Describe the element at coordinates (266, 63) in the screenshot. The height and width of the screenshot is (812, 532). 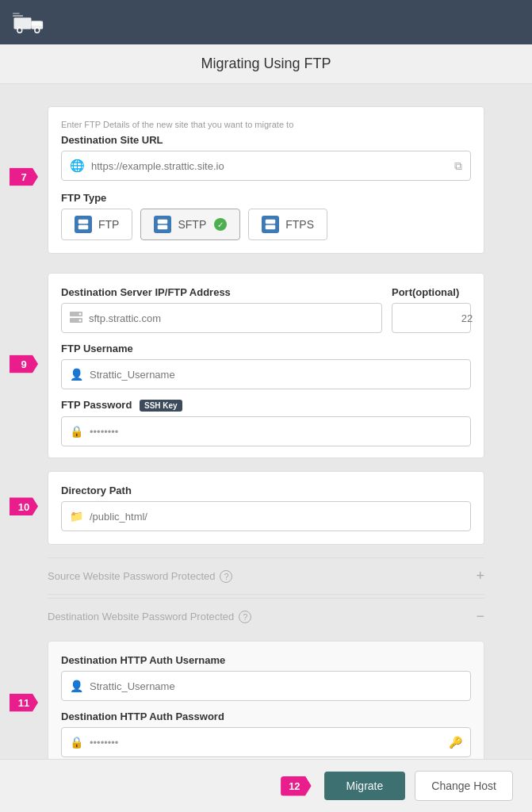
I see `page-title: Migrating Using FTP` at that location.